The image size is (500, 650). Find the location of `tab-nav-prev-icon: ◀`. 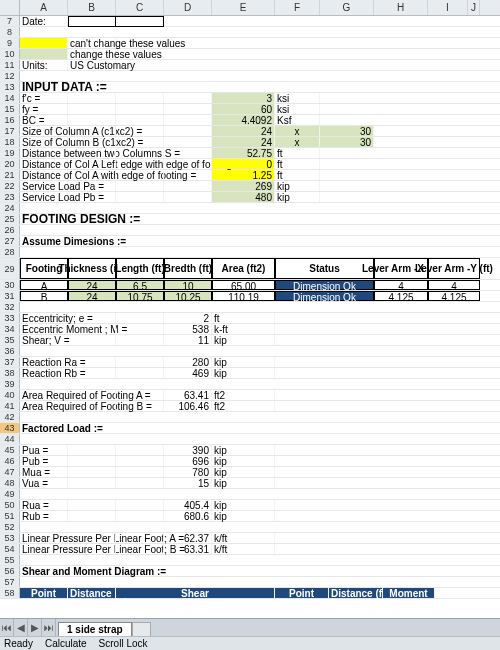

tab-nav-prev-icon: ◀ is located at coordinates (21, 628).